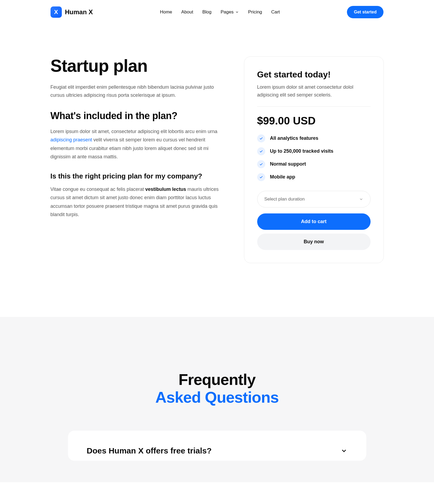 The image size is (434, 504). Describe the element at coordinates (137, 176) in the screenshot. I see `right-plan-heading: Is this the right pricing plan for my co…` at that location.